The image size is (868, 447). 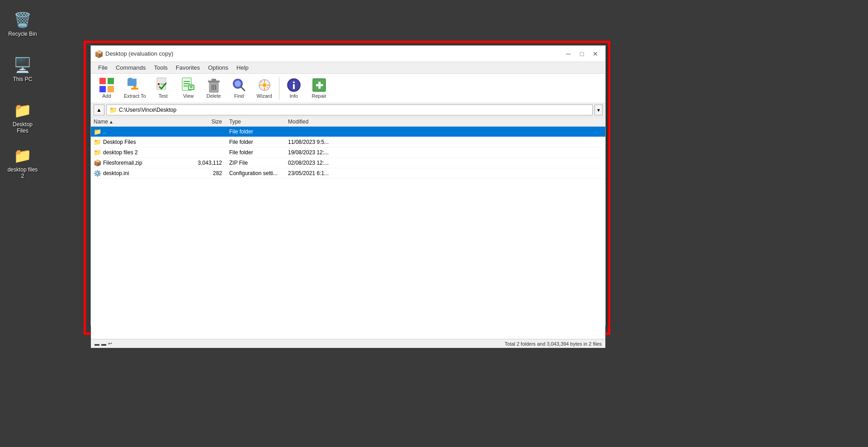 What do you see at coordinates (97, 344) in the screenshot?
I see `status-icon-1: ▬` at bounding box center [97, 344].